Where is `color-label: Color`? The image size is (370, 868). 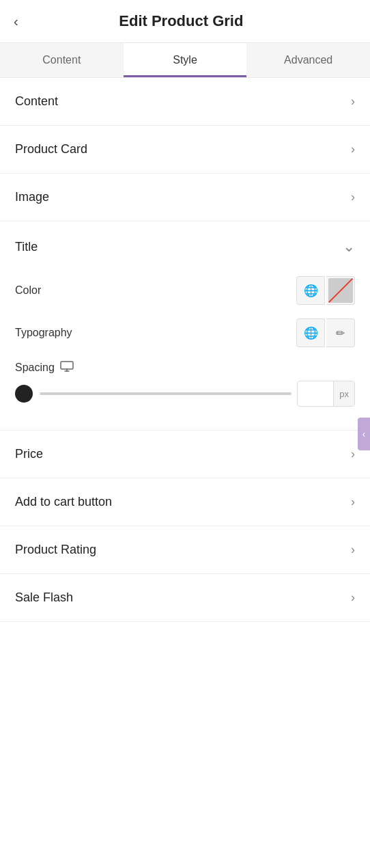 color-label: Color is located at coordinates (28, 290).